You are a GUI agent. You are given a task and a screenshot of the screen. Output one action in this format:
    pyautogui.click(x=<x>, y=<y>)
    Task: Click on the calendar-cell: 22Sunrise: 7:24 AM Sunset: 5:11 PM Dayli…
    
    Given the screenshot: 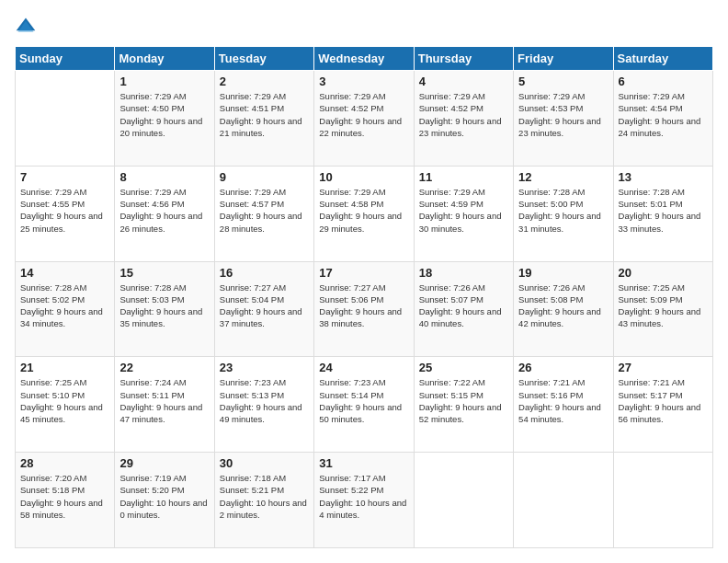 What is the action you would take?
    pyautogui.click(x=165, y=405)
    